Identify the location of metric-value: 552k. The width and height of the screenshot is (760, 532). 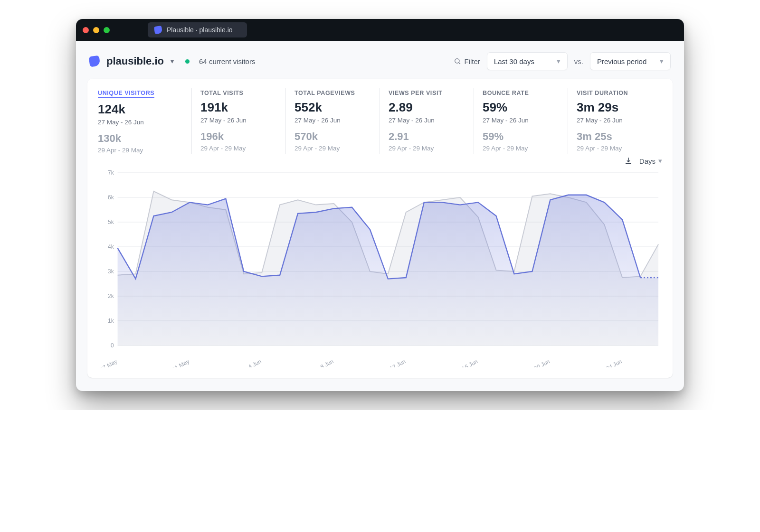
(332, 107).